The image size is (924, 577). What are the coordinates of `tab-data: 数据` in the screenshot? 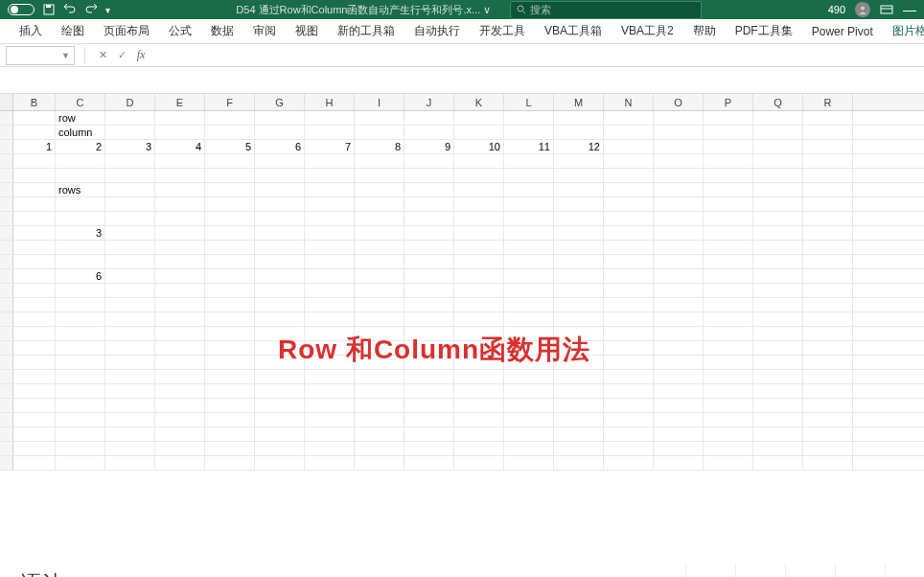 It's located at (222, 31).